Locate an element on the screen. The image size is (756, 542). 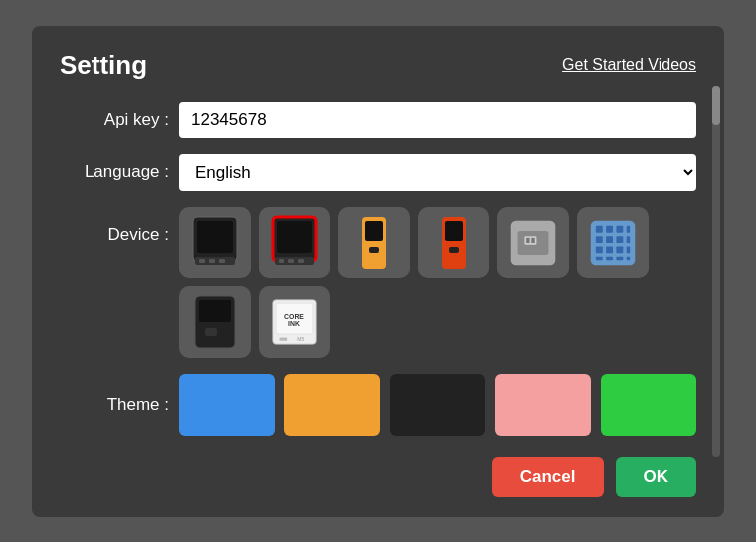
theme-row: Theme : is located at coordinates (378, 405).